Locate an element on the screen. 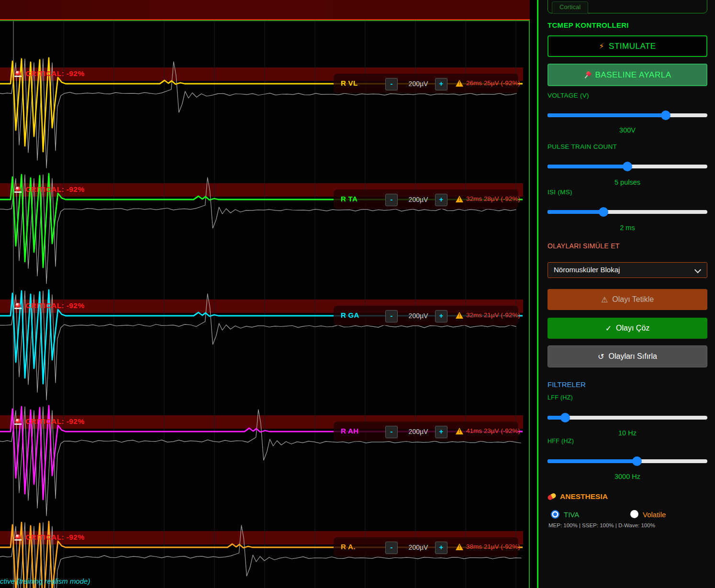 This screenshot has width=715, height=588. tiva-label: TIVA is located at coordinates (571, 515).